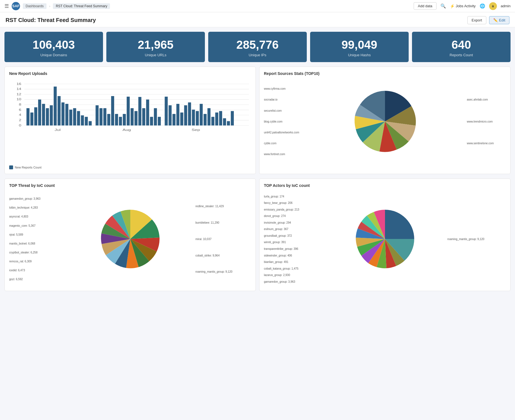  What do you see at coordinates (292, 197) in the screenshot?
I see `actor-label: turla_group: 174` at bounding box center [292, 197].